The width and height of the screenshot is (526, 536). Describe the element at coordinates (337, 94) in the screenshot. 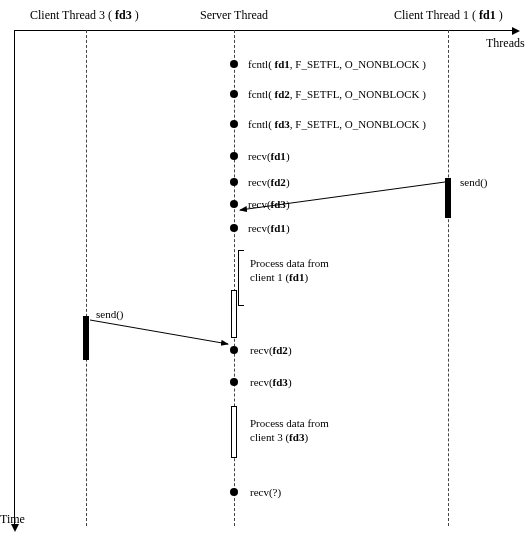

I see `event-fcntl-fd2: fcntl( fd2, F_SETFL, O_NONBLOCK )` at that location.